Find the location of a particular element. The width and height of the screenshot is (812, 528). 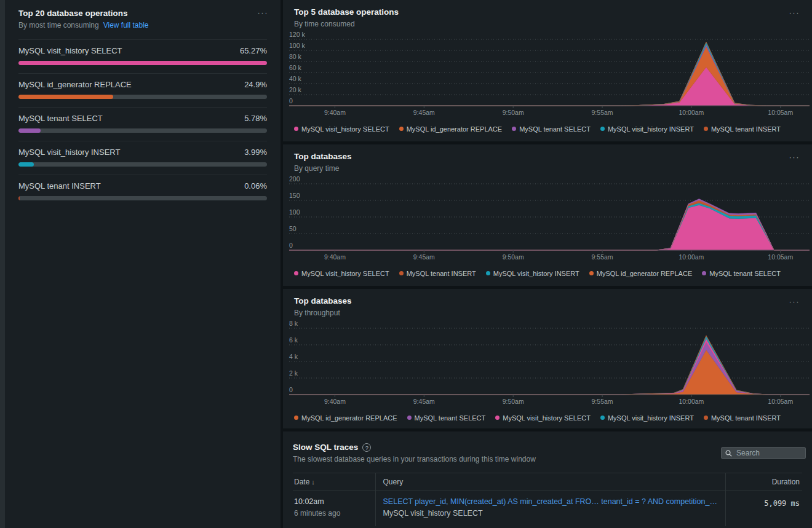

chart-title: Top databases is located at coordinates (547, 301).